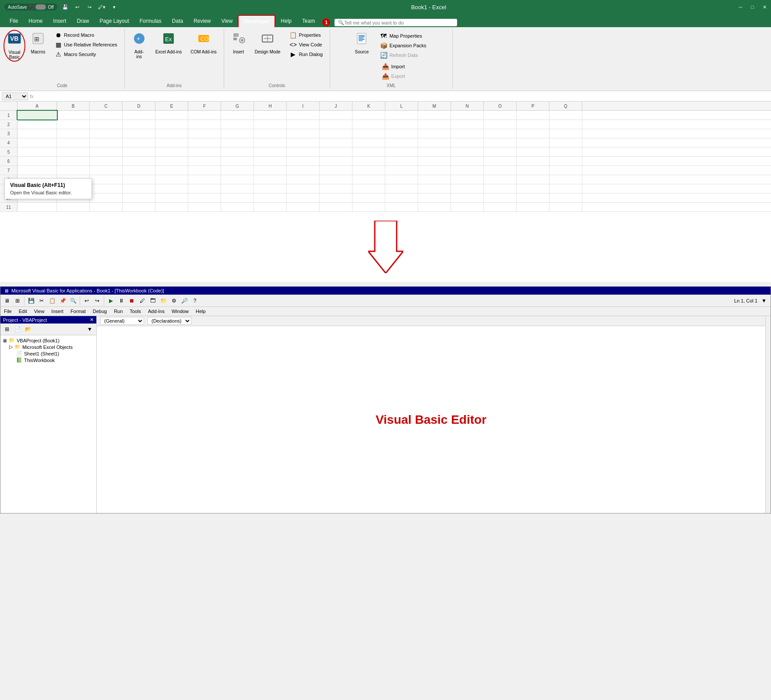 The width and height of the screenshot is (771, 700). What do you see at coordinates (83, 21) in the screenshot?
I see `tab-draw: Draw` at bounding box center [83, 21].